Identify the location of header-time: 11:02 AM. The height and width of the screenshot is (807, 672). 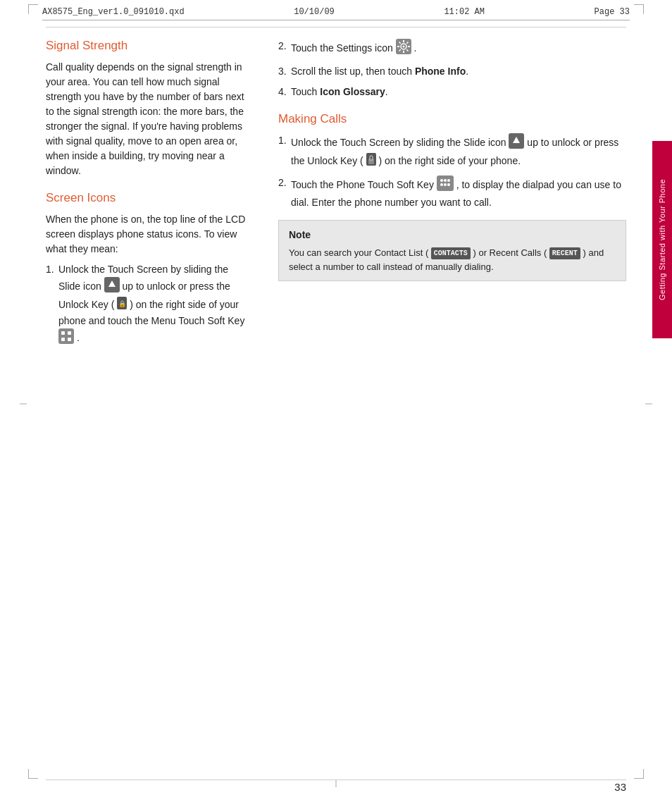
(464, 12).